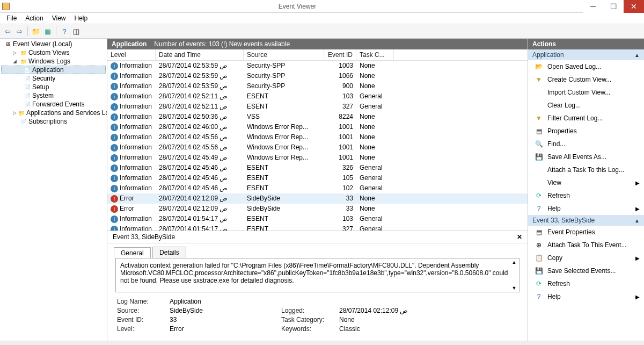 This screenshot has width=644, height=345. I want to click on action-properties: ▤Properties, so click(586, 131).